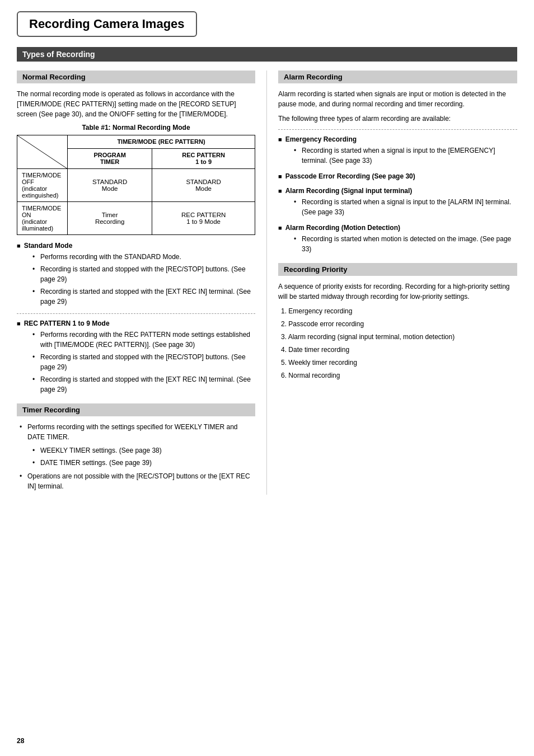  Describe the element at coordinates (204, 186) in the screenshot. I see `table-cell-row1-col2: STANDARDMode` at that location.